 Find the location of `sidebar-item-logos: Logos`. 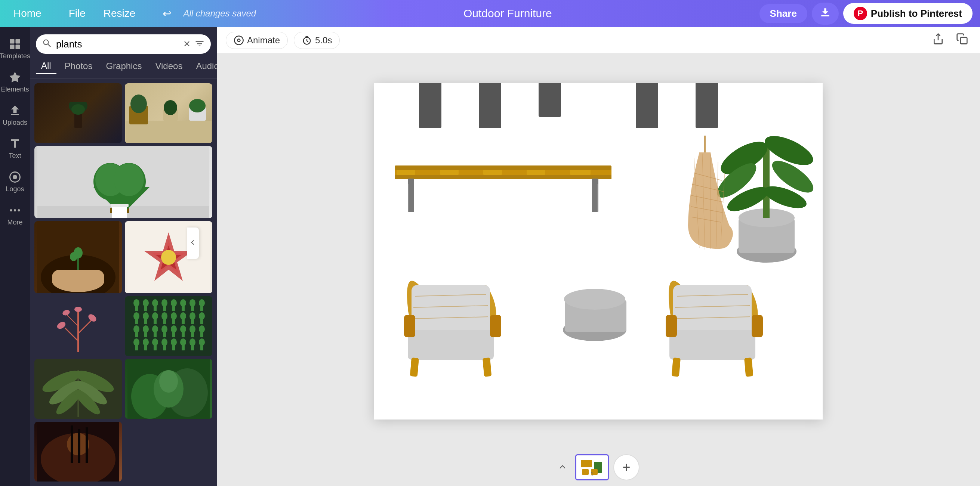

sidebar-item-logos: Logos is located at coordinates (15, 182).